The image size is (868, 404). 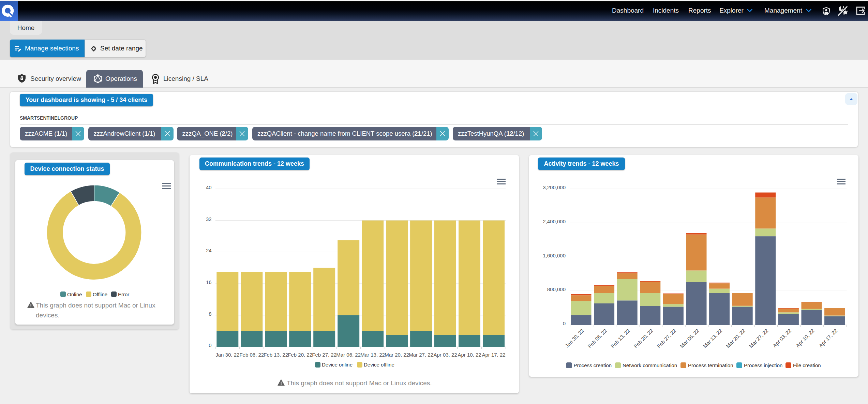 What do you see at coordinates (123, 295) in the screenshot?
I see `svg-text: Error` at bounding box center [123, 295].